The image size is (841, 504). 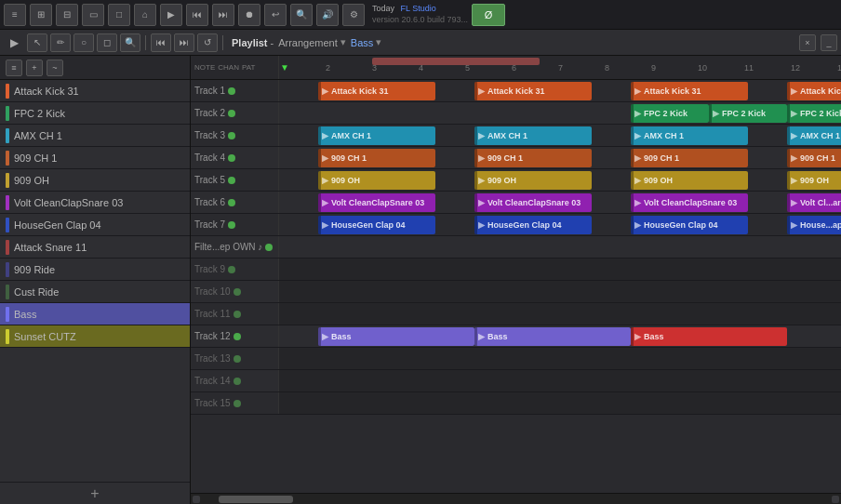 I want to click on block-11-0: ▶Bass, so click(x=396, y=337).